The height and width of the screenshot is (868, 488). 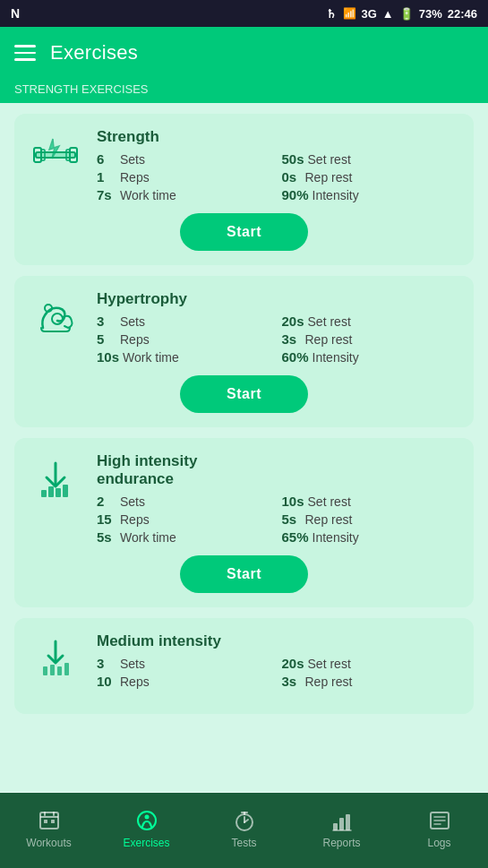 I want to click on stat-h-reps: 5 Reps, so click(x=186, y=339).